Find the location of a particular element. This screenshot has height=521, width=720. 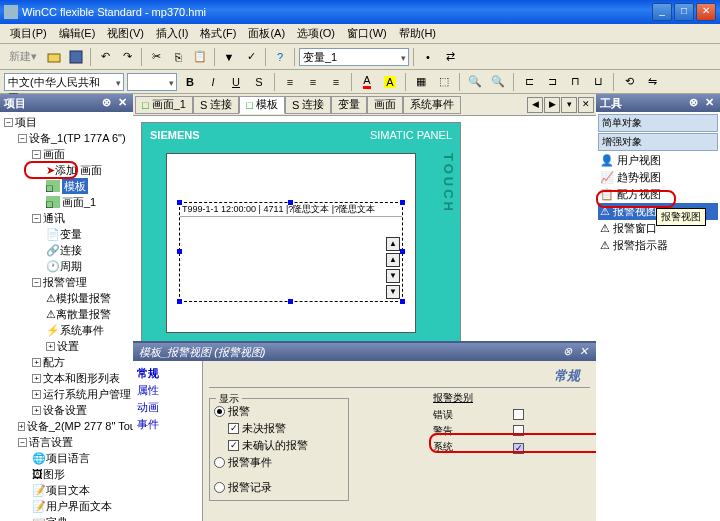

tree-conn: 连接 is located at coordinates (71, 250).